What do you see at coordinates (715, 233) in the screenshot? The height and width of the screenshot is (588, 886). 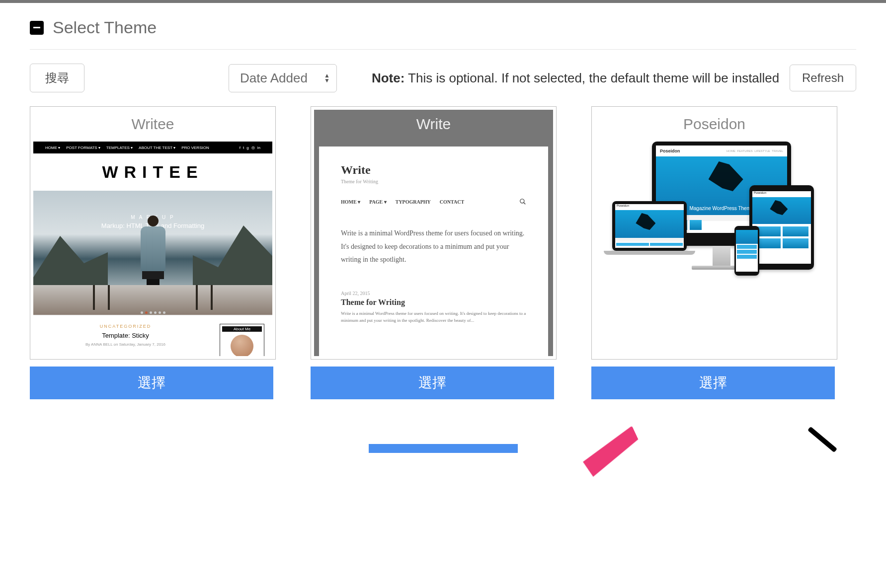 I see `theme-thumbnail: Poseidon Poseidon HOME FEATURES LIFESTYL…` at bounding box center [715, 233].